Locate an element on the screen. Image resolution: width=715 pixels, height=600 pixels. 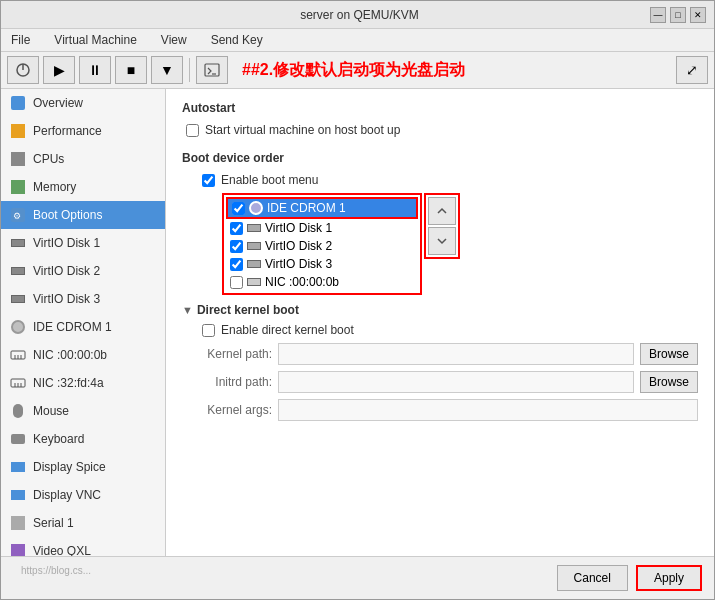
sidebar-item-virtio-disk-3: VirtIO Disk 3 is located at coordinates (83, 299).